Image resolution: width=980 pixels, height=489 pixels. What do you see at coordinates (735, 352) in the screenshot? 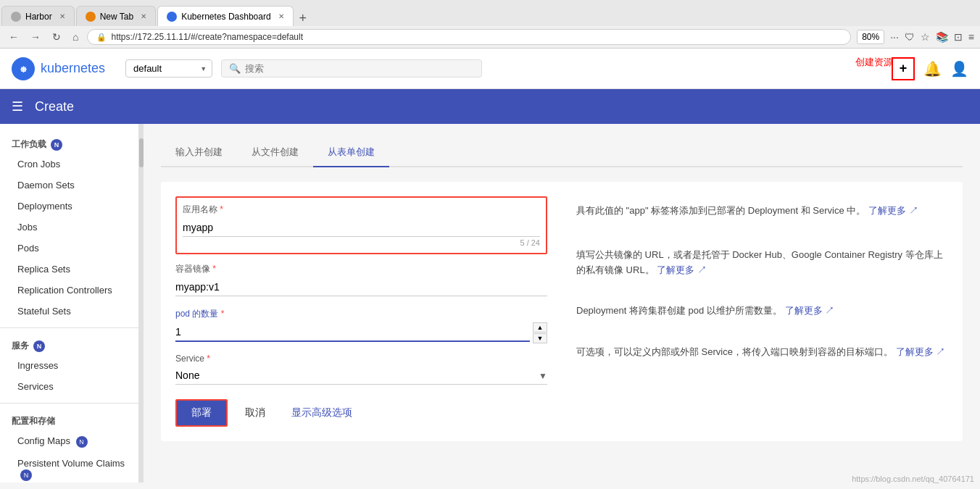
I see `service-info-text: 可选项，可以定义内部或外部 Service，将传入端口映射到容器的目标端口。` at bounding box center [735, 352].